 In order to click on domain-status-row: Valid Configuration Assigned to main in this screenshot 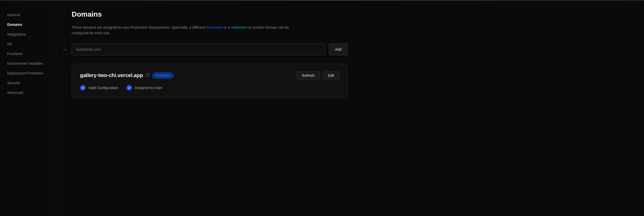, I will do `click(210, 88)`.